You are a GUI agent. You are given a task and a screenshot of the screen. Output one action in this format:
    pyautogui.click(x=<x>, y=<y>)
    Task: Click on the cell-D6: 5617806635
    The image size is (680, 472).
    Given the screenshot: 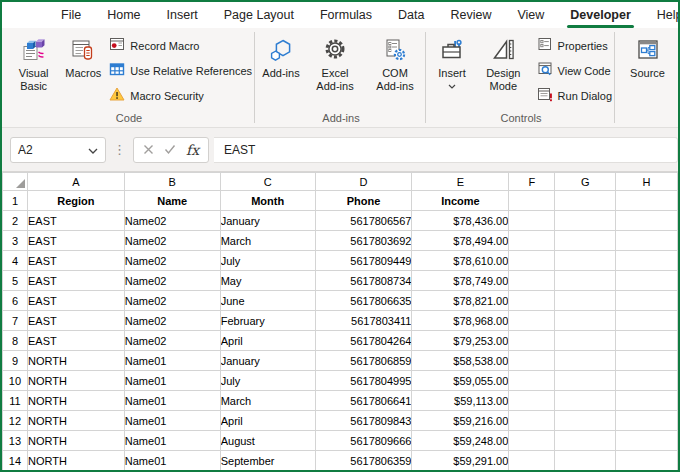 What is the action you would take?
    pyautogui.click(x=364, y=301)
    